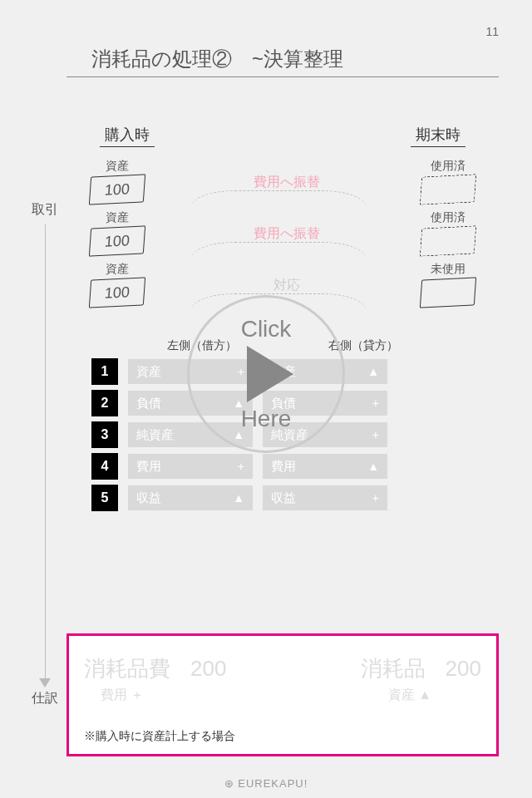  I want to click on debit-cell: 収益▲, so click(190, 498).